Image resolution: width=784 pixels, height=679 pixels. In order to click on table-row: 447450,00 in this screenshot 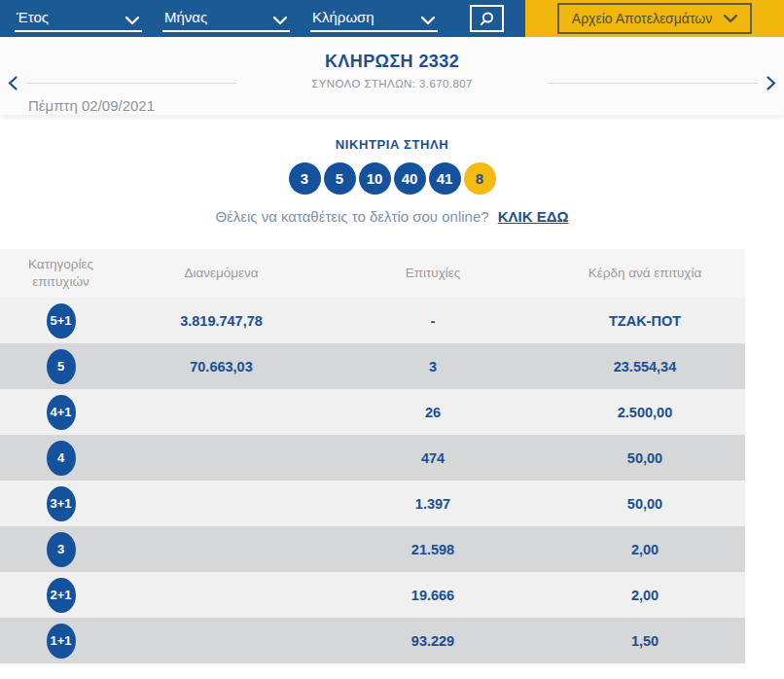, I will do `click(373, 457)`.